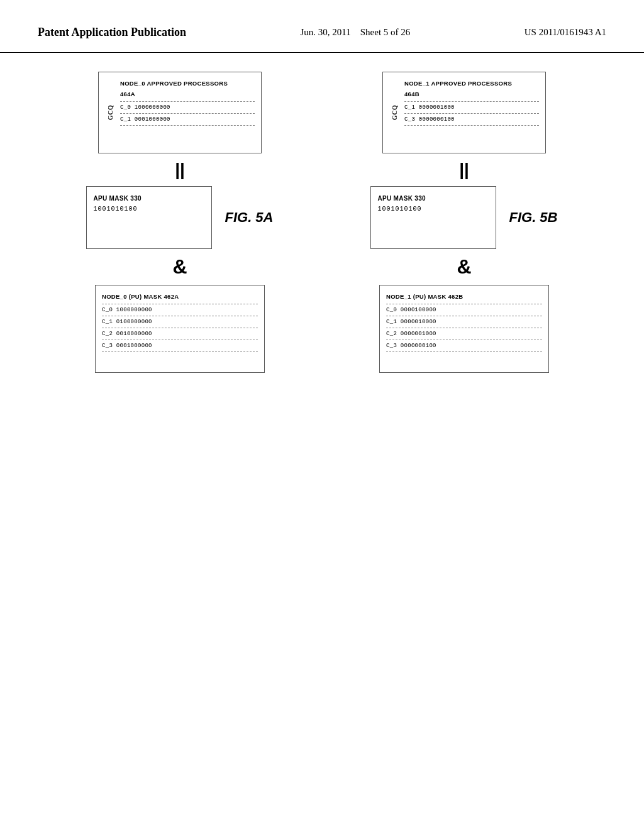 The image size is (644, 830). Describe the element at coordinates (472, 119) in the screenshot. I see `right-top-row2: C_3 0000000100` at that location.